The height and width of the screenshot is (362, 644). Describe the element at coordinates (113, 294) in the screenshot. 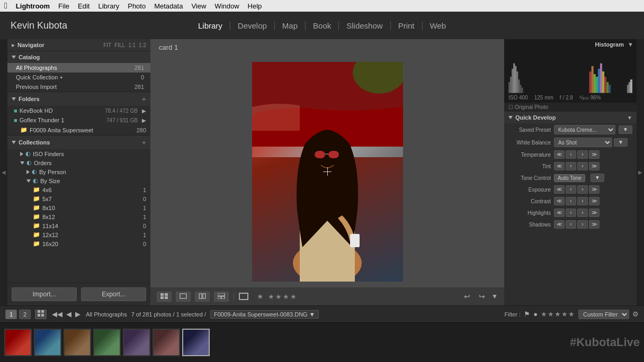

I see `export-button: Export...` at that location.